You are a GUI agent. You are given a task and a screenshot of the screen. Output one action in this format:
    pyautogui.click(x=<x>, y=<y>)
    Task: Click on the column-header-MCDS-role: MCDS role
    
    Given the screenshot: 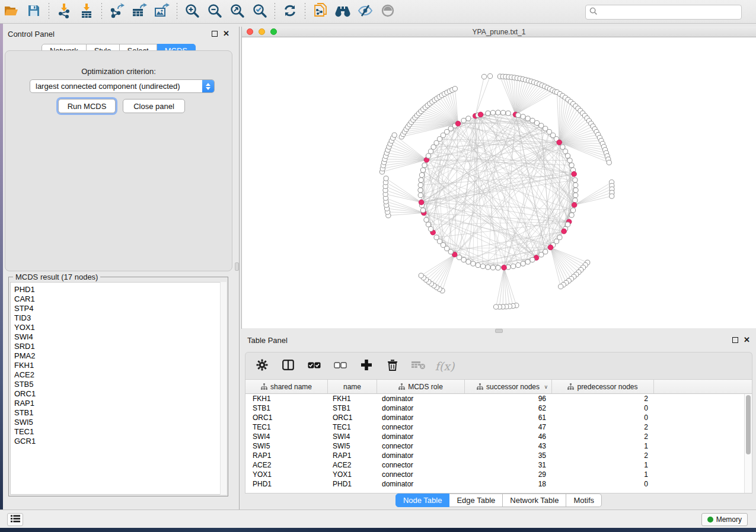 What is the action you would take?
    pyautogui.click(x=421, y=386)
    